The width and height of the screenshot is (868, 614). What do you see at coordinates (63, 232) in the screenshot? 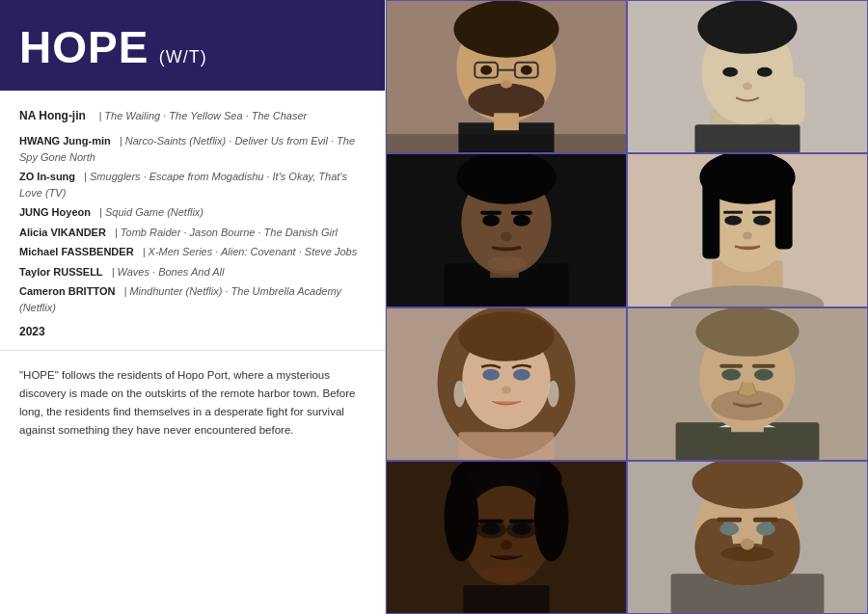
I see `cast-name: Alicia VIKANDER` at bounding box center [63, 232].